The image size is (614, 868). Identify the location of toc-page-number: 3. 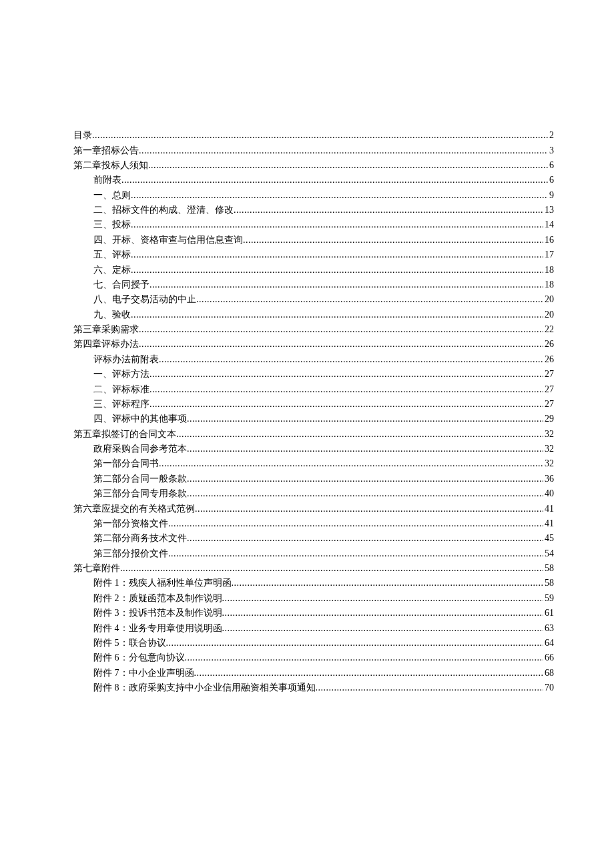
(551, 151).